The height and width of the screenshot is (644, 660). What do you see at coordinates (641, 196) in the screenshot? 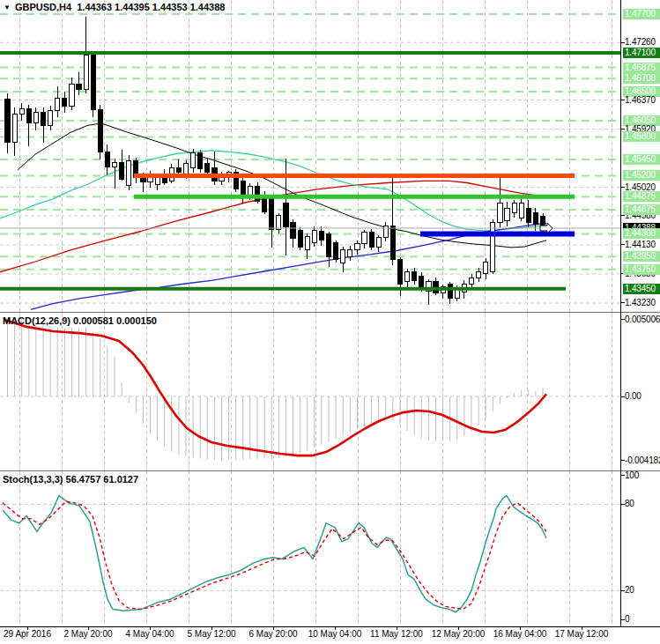
I see `price-axis-label: 1.44875` at bounding box center [641, 196].